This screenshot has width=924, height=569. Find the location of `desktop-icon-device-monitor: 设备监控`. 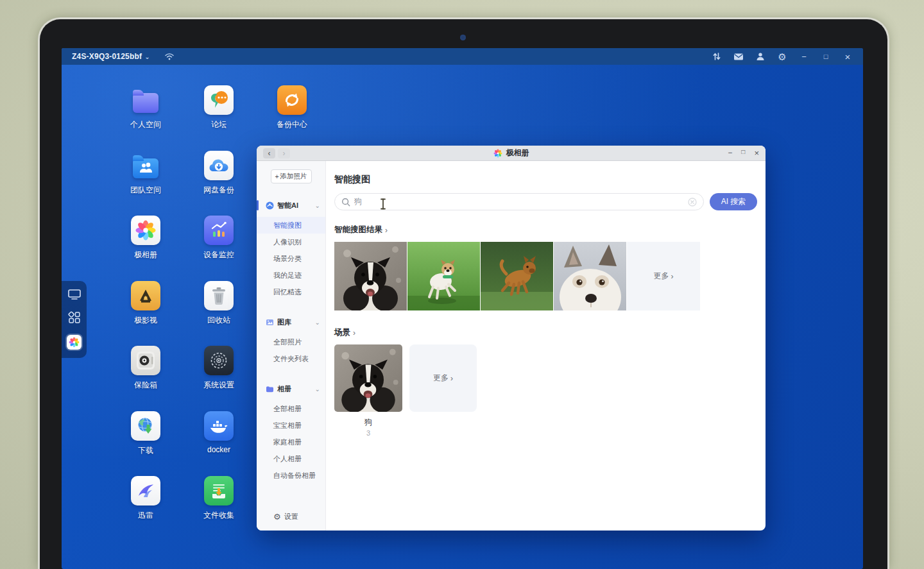

desktop-icon-device-monitor: 设备监控 is located at coordinates (219, 248).